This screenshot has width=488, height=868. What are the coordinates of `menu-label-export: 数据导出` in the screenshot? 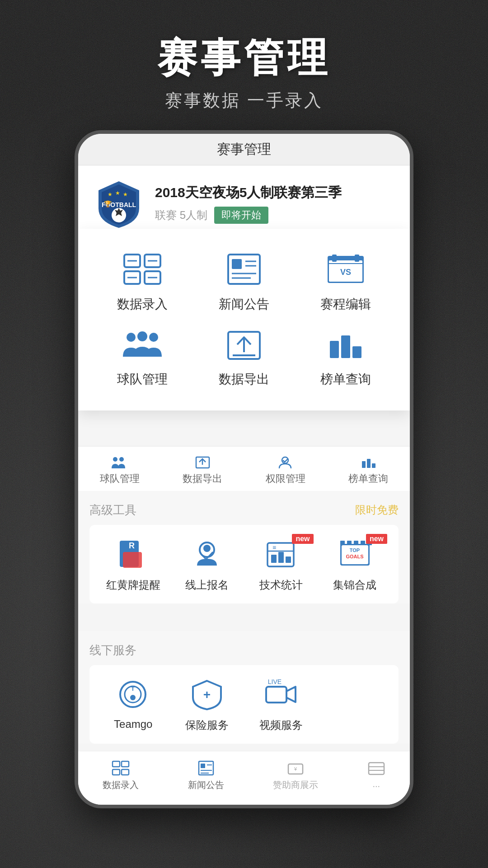 It's located at (244, 379).